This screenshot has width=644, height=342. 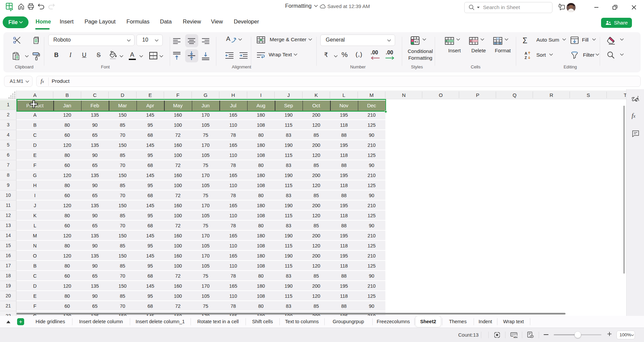 What do you see at coordinates (526, 53) in the screenshot?
I see `svg-text: A` at bounding box center [526, 53].